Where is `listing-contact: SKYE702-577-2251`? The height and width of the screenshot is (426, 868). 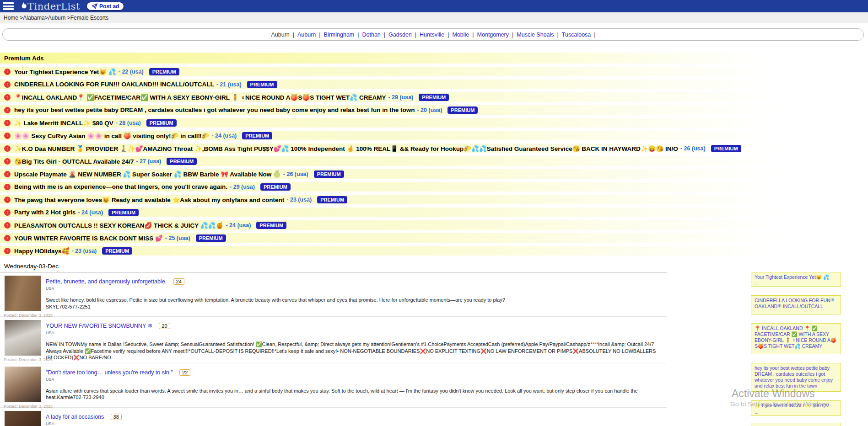 listing-contact: SKYE702-577-2251 is located at coordinates (356, 307).